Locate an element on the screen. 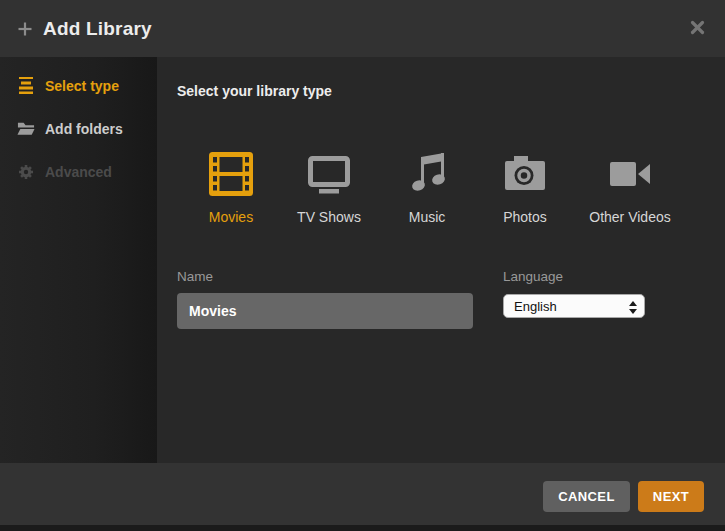 This screenshot has width=725, height=531. sidebar-item-select-type: Select type is located at coordinates (78, 86).